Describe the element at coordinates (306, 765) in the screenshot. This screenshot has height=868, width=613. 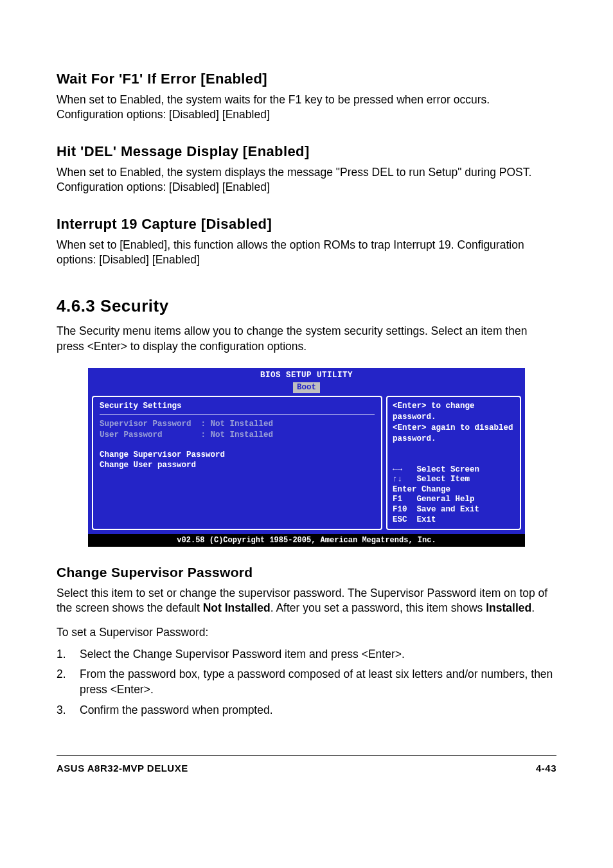
I see `page-footer: ASUS A8R32-MVP DELUXE 4-43` at that location.